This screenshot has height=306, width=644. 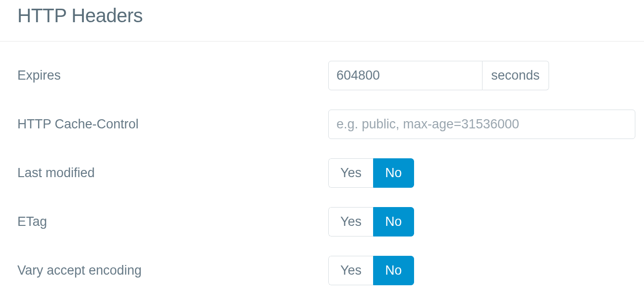 What do you see at coordinates (442, 75) in the screenshot?
I see `expires-input-group: seconds` at bounding box center [442, 75].